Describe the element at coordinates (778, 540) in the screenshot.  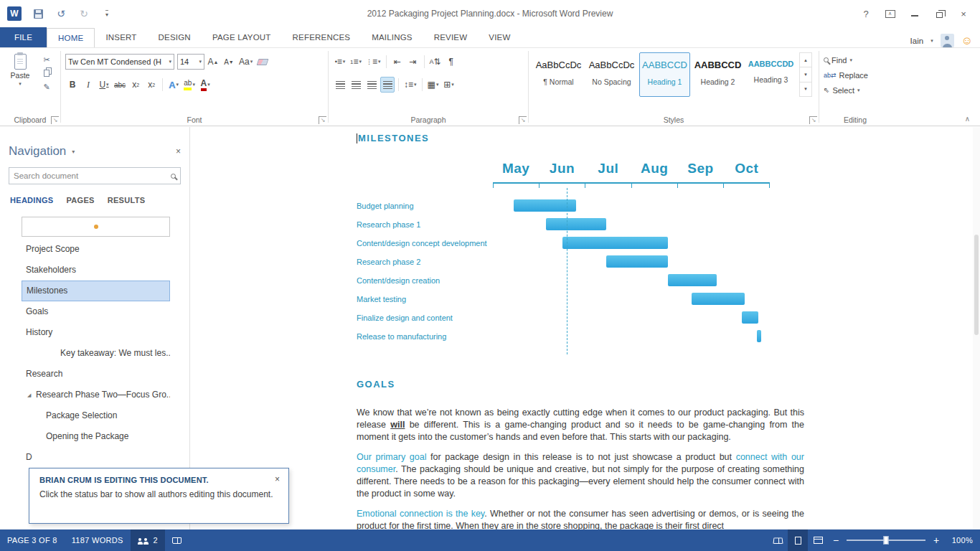
I see `read-mode-button` at that location.